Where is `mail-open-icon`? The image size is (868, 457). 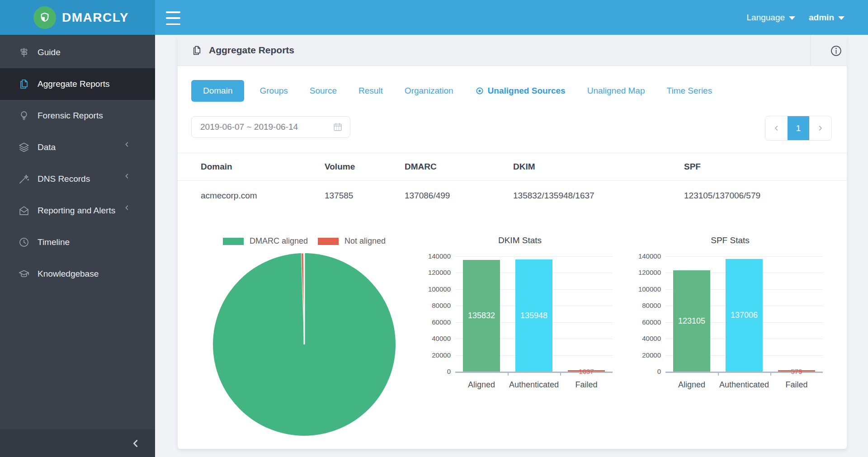 mail-open-icon is located at coordinates (24, 211).